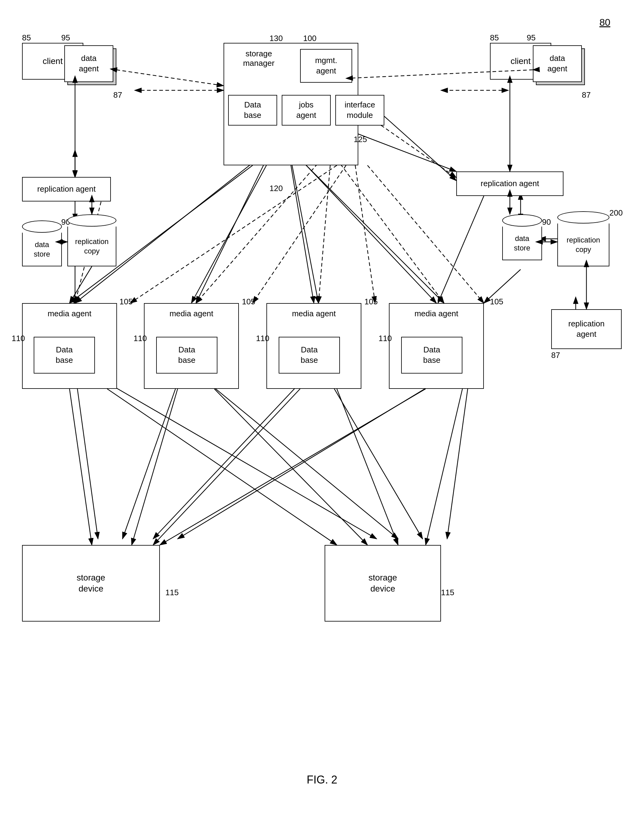 The image size is (644, 823). I want to click on figure-caption: FIG. 2, so click(322, 780).